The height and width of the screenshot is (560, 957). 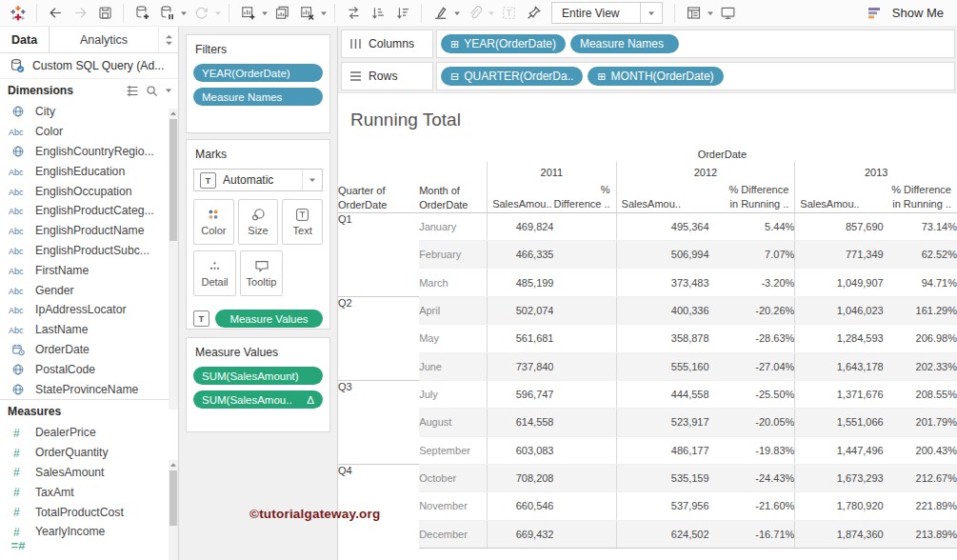 I want to click on month-header: July, so click(x=453, y=394).